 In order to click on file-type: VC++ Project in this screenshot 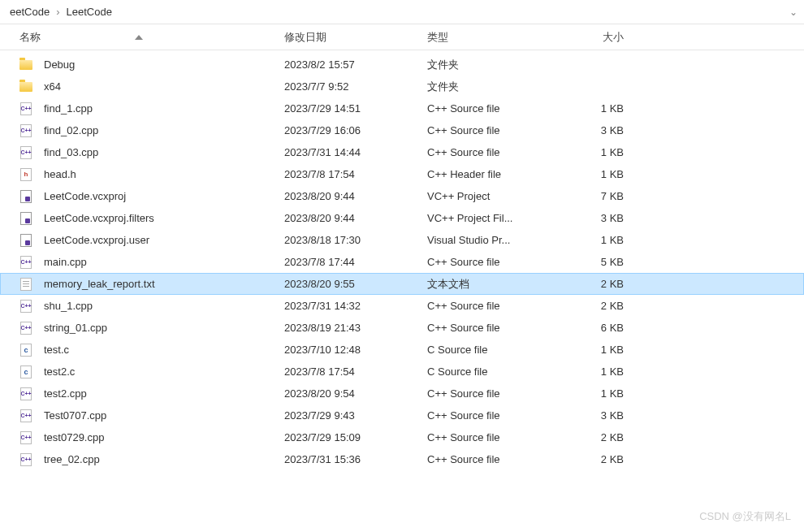, I will do `click(491, 197)`.